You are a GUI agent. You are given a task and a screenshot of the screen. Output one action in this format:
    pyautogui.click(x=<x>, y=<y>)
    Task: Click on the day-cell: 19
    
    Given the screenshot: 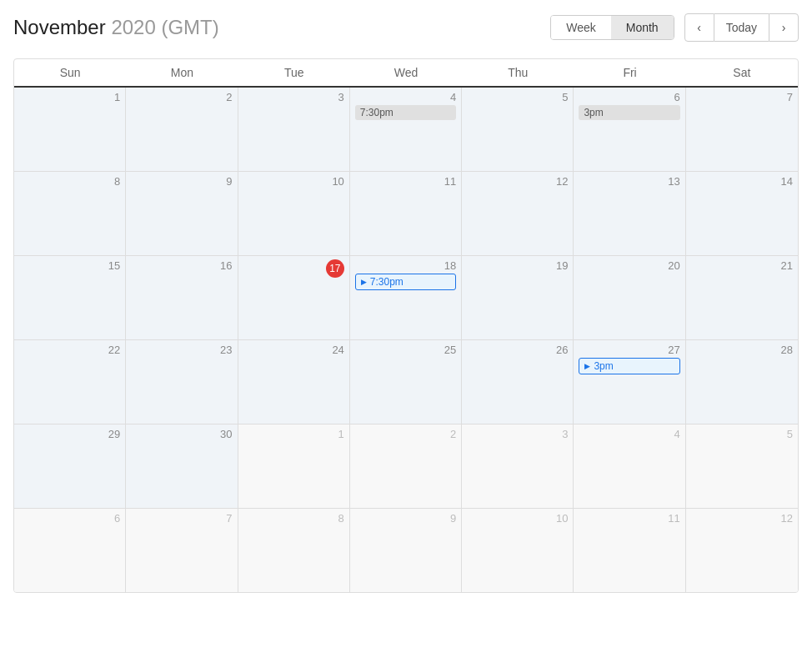 What is the action you would take?
    pyautogui.click(x=518, y=298)
    